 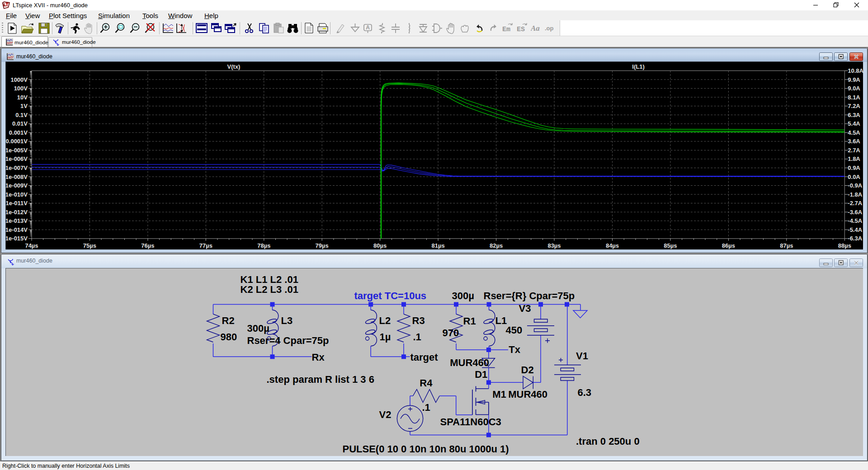 What do you see at coordinates (506, 30) in the screenshot?
I see `svg-text: Em` at bounding box center [506, 30].